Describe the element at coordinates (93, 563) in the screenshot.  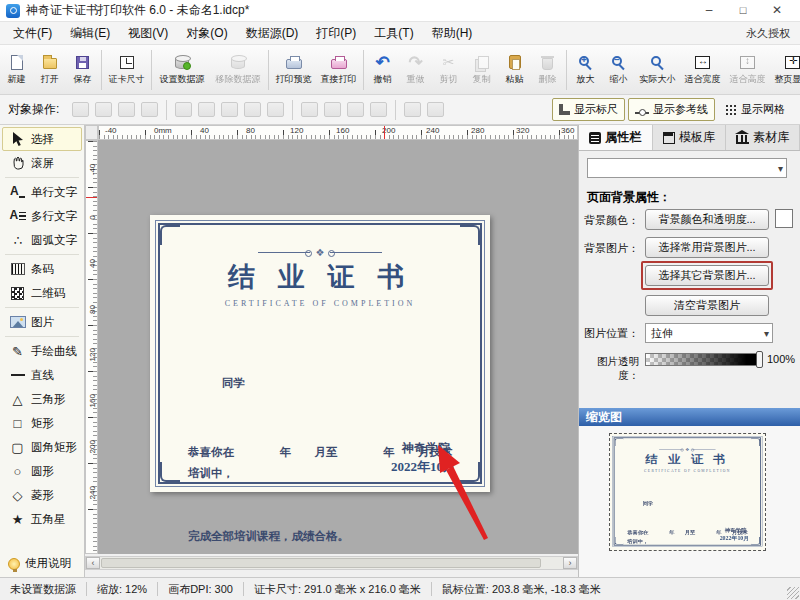
I see `scroll-left-icon: ‹` at that location.